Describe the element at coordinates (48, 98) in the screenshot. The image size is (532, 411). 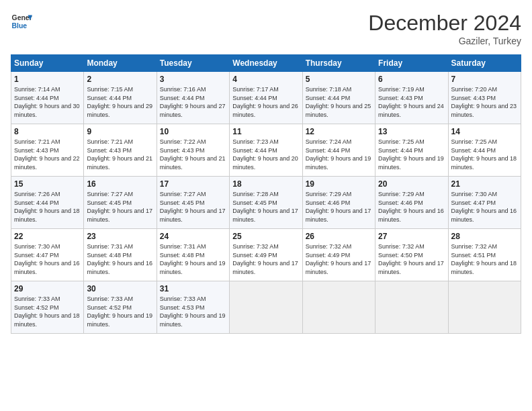
I see `calendar-cell: 1 Sunrise: 7:14 AMSunset: 4:44 PMDayligh…` at that location.